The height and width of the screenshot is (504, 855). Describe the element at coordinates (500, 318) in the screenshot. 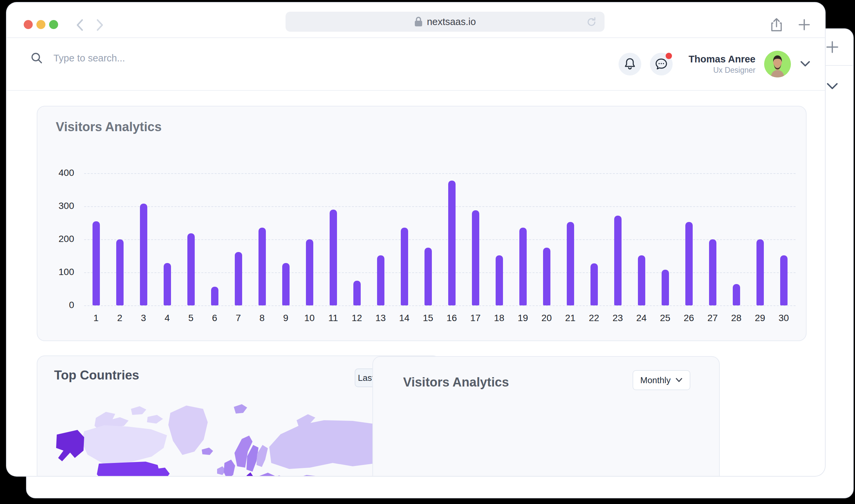

I see `x-axis-tick: 18` at that location.